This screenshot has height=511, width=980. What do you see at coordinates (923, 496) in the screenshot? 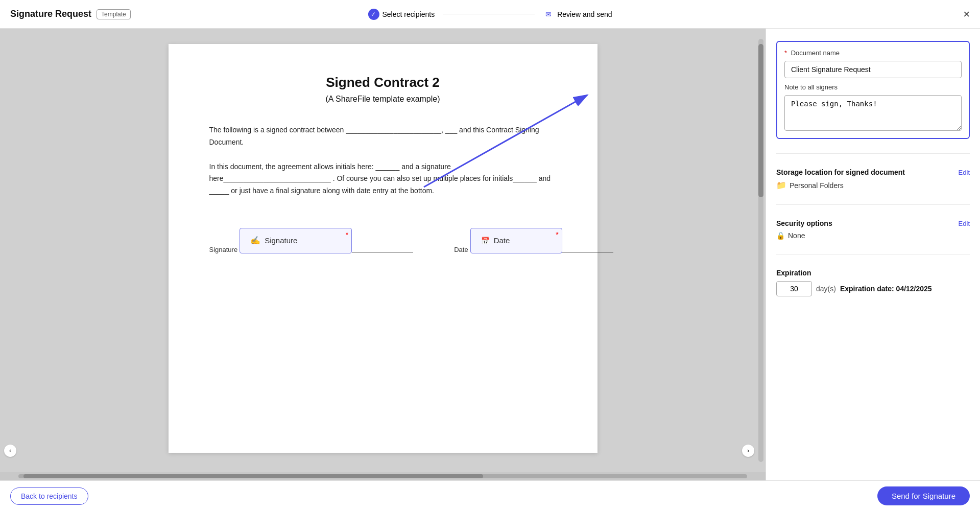
I see `send-for-signature-button: Send for Signature` at bounding box center [923, 496].